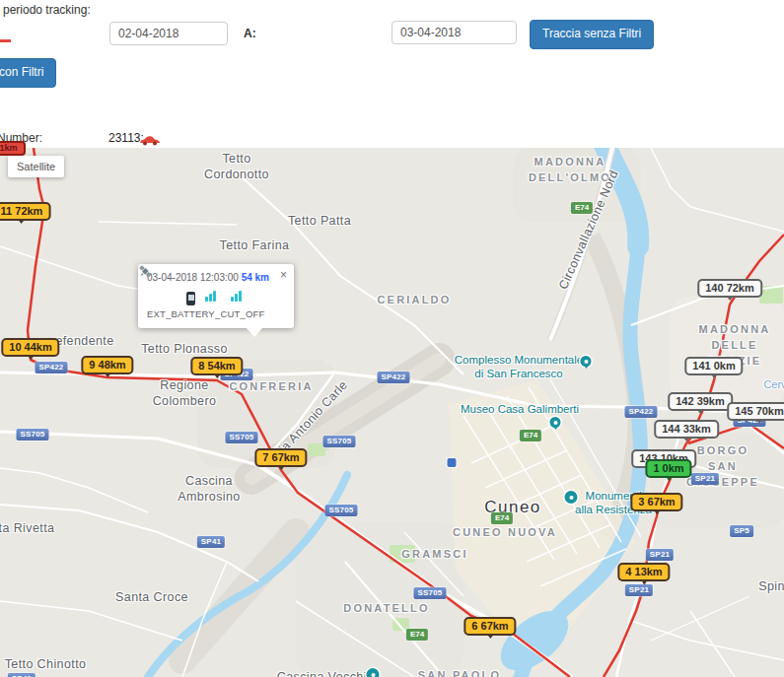 The image size is (784, 677). What do you see at coordinates (570, 170) in the screenshot?
I see `area-label: MADONNA DELL'OLMO` at bounding box center [570, 170].